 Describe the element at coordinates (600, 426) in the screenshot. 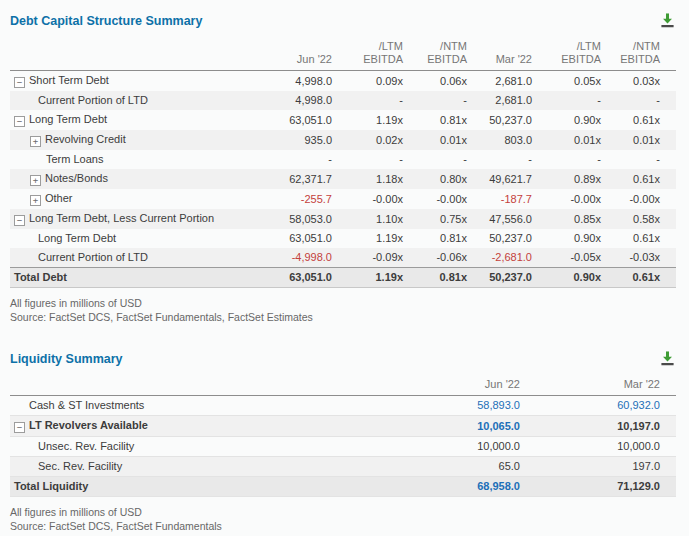

I see `value-cell: 10,197.0` at that location.